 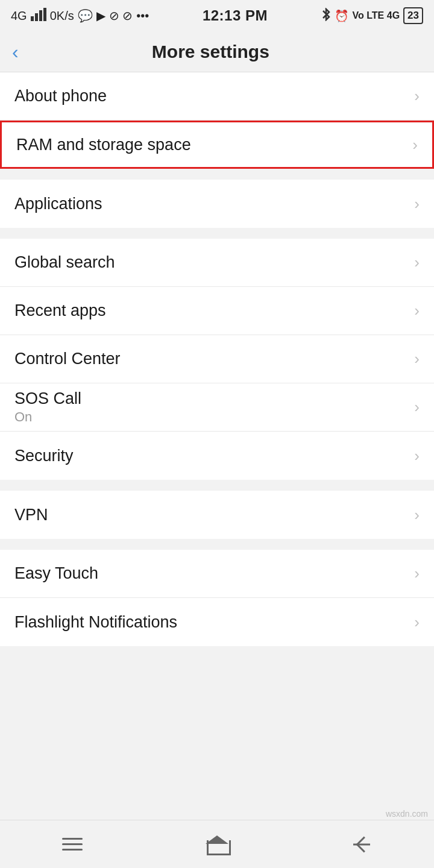 What do you see at coordinates (39, 16) in the screenshot?
I see `signal-bars` at bounding box center [39, 16].